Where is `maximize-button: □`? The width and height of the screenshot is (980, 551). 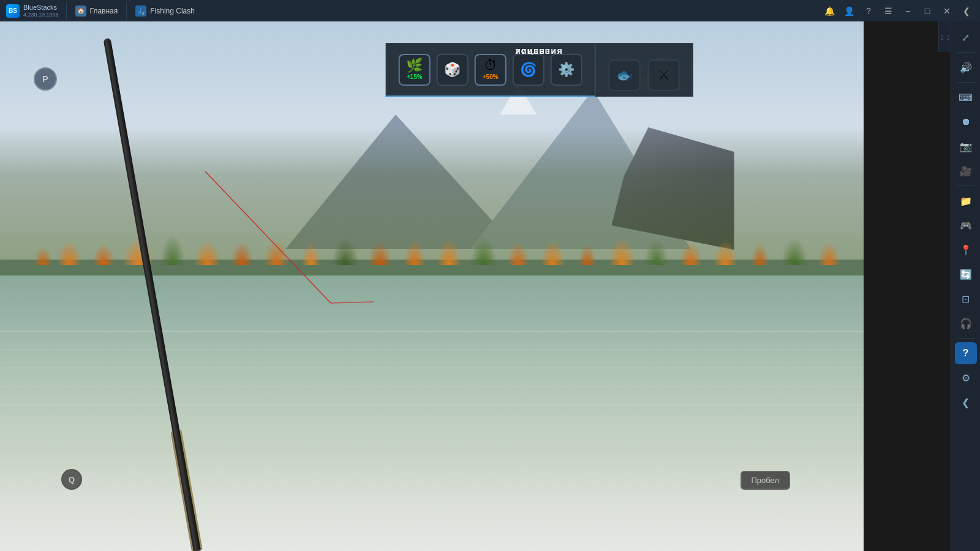
maximize-button: □ is located at coordinates (927, 11).